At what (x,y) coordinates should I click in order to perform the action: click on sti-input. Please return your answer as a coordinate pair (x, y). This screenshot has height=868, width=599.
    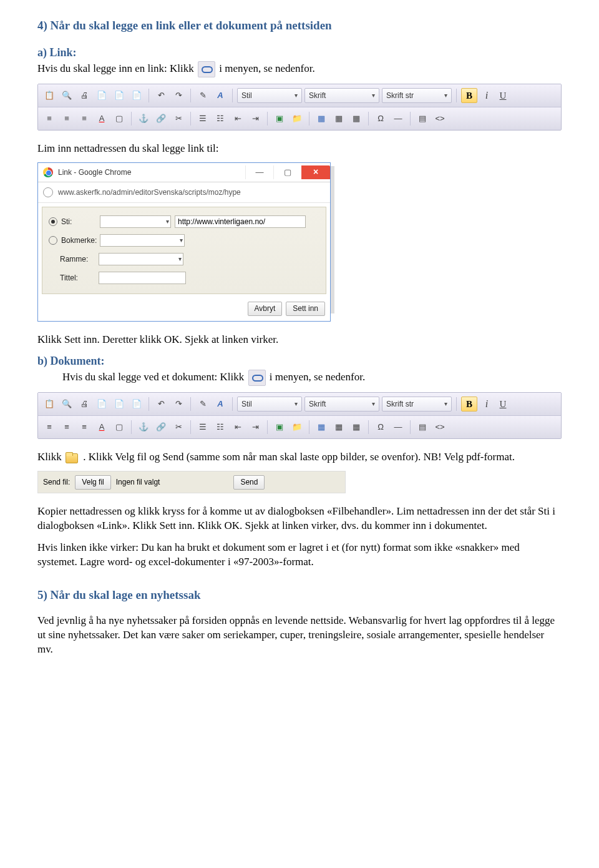
    Looking at the image, I should click on (240, 222).